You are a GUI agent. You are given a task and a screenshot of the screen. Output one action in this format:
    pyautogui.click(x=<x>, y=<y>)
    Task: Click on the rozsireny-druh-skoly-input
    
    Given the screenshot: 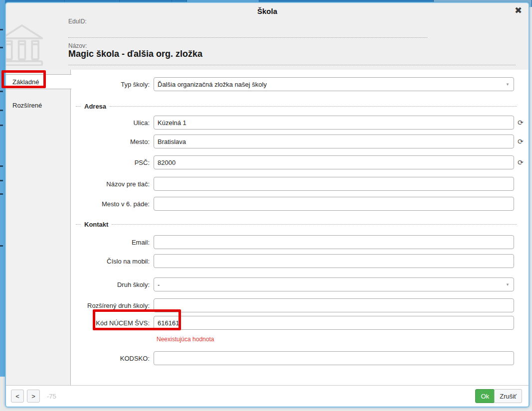 What is the action you would take?
    pyautogui.click(x=334, y=305)
    